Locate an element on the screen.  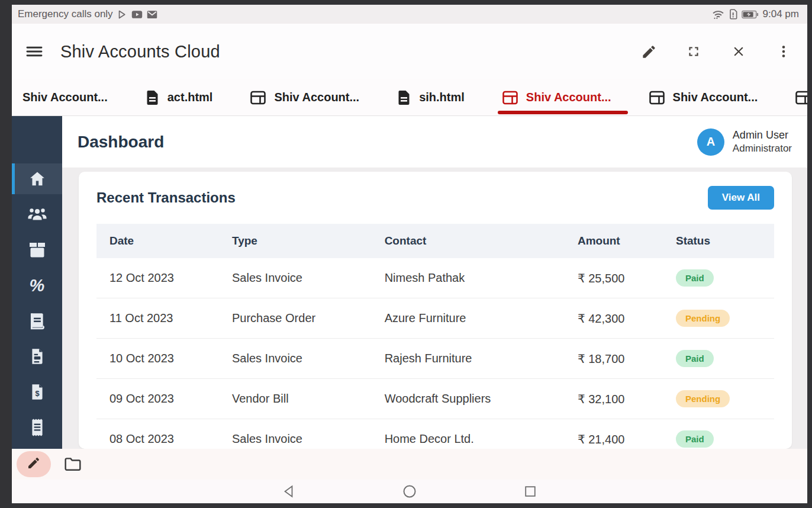
tab-ecofinds: EcoFinds - is located at coordinates (801, 97).